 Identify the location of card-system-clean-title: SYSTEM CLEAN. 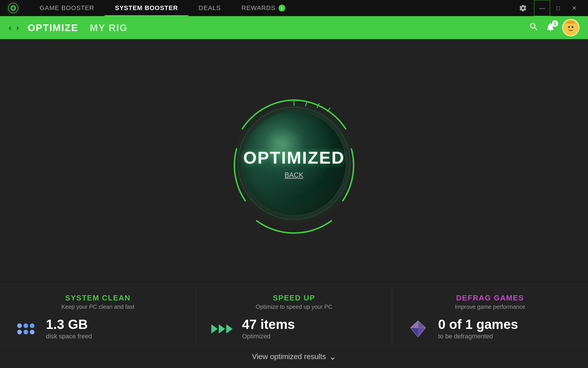
(98, 298).